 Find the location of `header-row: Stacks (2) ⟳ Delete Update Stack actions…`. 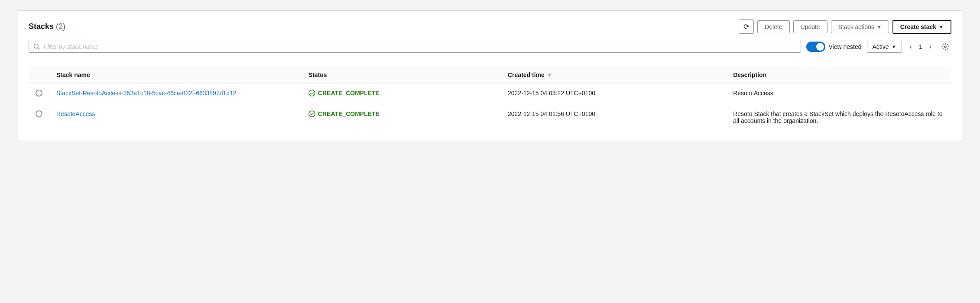

header-row: Stacks (2) ⟳ Delete Update Stack actions… is located at coordinates (490, 27).